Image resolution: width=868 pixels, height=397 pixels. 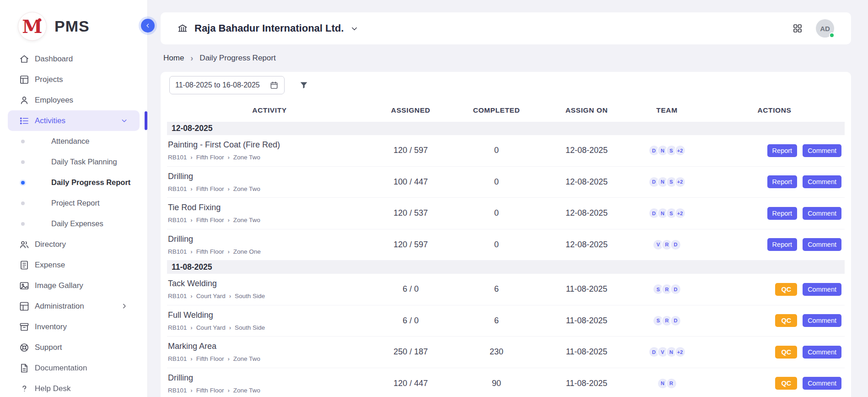 What do you see at coordinates (74, 347) in the screenshot?
I see `sidebar-item-support: Support` at bounding box center [74, 347].